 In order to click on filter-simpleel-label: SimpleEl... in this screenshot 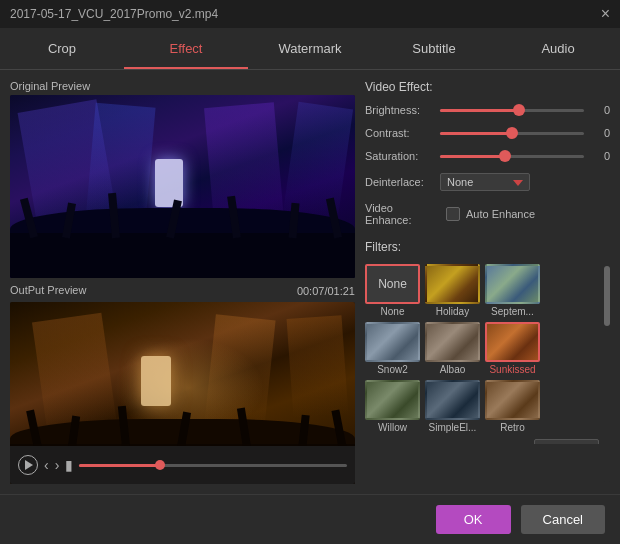, I will do `click(453, 428)`.